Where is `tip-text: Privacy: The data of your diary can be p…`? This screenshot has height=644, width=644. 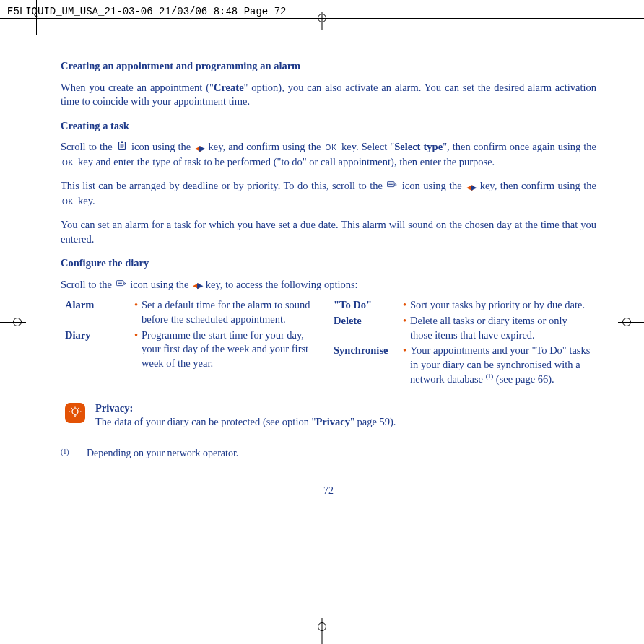 tip-text: Privacy: The data of your diary can be p… is located at coordinates (346, 416).